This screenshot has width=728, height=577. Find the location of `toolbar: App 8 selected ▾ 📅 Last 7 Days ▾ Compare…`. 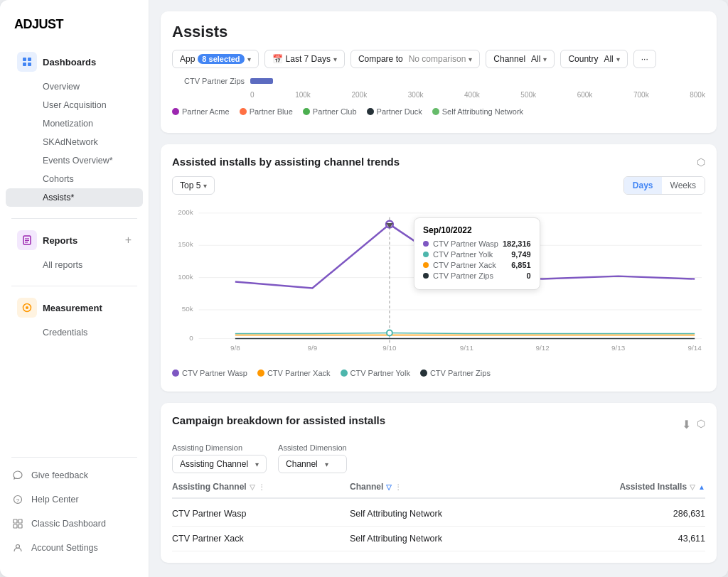

toolbar: App 8 selected ▾ 📅 Last 7 Days ▾ Compare… is located at coordinates (439, 59).